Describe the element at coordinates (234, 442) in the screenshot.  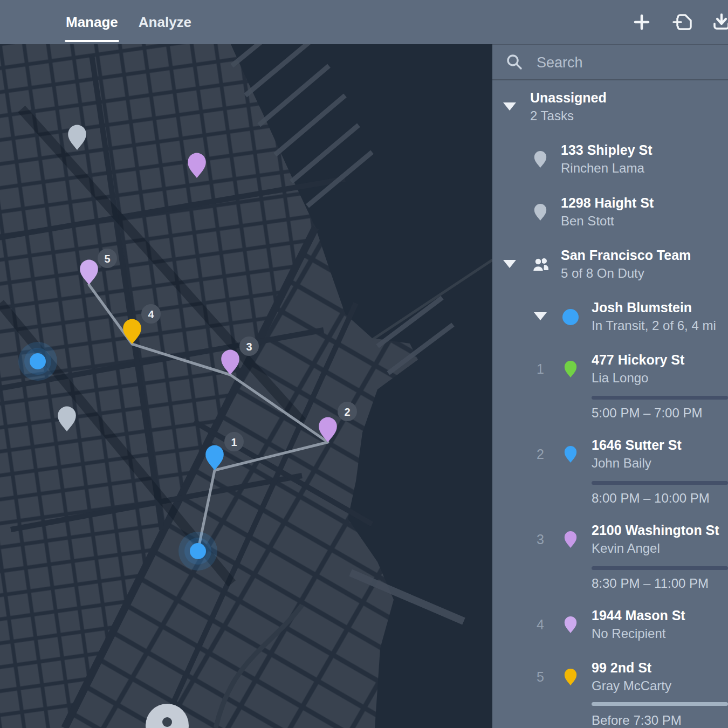
I see `svg-text: 1` at that location.